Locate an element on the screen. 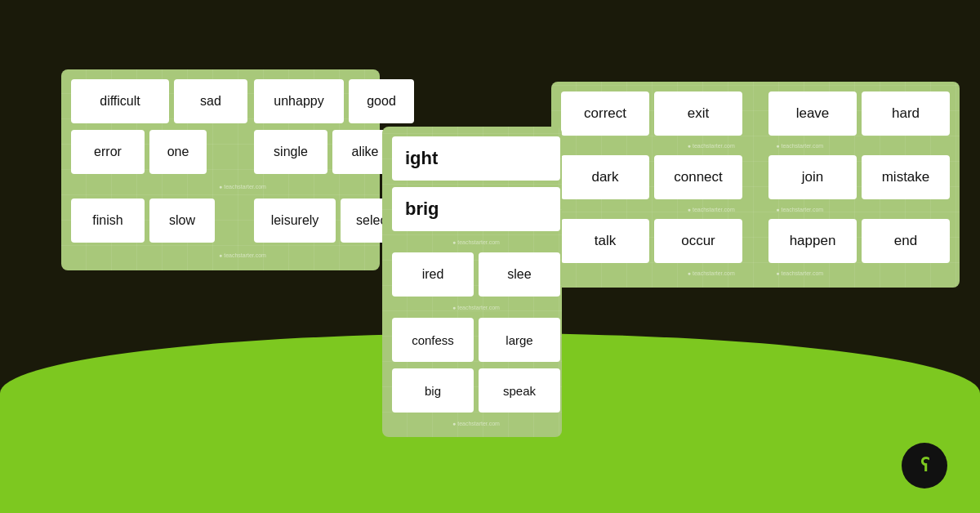 This screenshot has width=980, height=513. word-pair: finish slow is located at coordinates (159, 221).